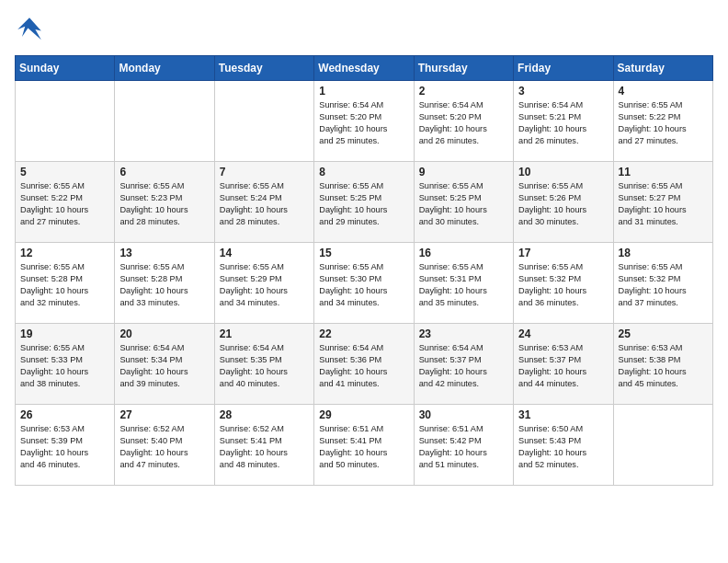 This screenshot has height=563, width=728. I want to click on day-number: 5, so click(64, 172).